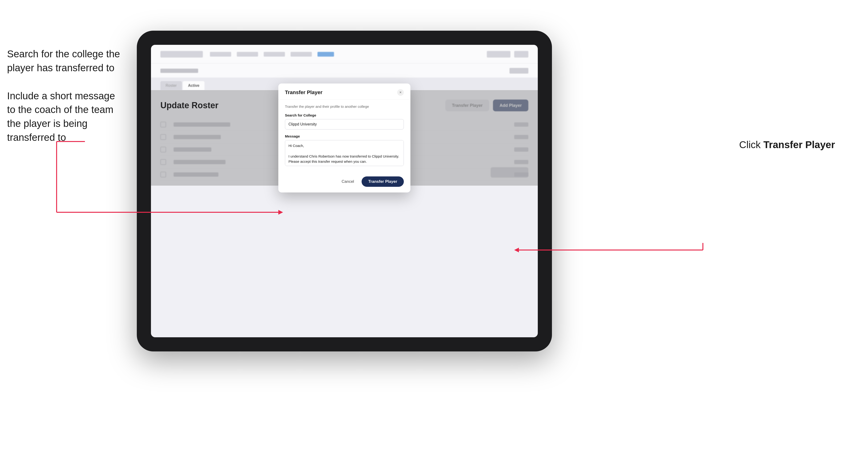 This screenshot has width=868, height=467. Describe the element at coordinates (68, 137) in the screenshot. I see `annotation-line-6: transferred to` at that location.